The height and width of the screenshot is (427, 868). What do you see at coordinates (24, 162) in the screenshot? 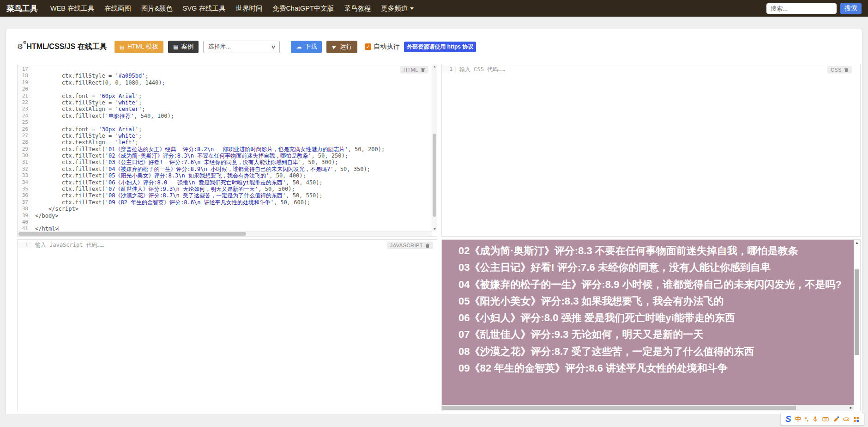
I see `line-number: 31` at bounding box center [24, 162].